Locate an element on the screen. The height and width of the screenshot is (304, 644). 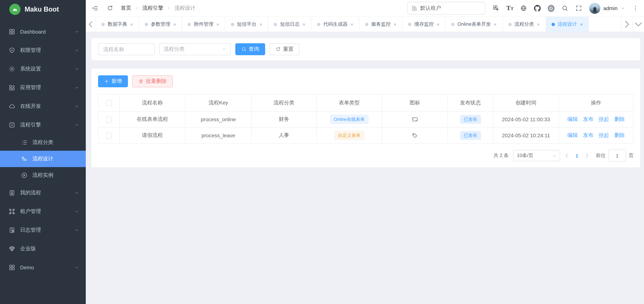
tab-label: 附件管理 is located at coordinates (204, 24).